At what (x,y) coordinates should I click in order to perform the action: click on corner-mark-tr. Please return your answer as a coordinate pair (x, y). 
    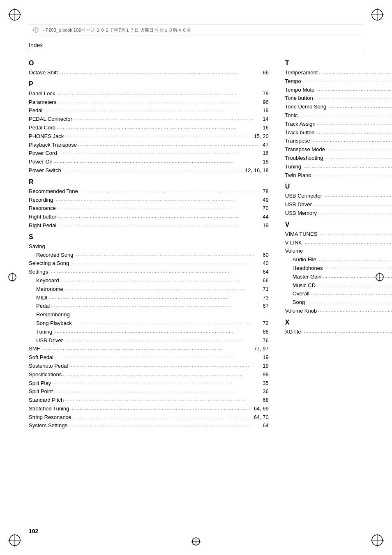
    Looking at the image, I should click on (377, 15).